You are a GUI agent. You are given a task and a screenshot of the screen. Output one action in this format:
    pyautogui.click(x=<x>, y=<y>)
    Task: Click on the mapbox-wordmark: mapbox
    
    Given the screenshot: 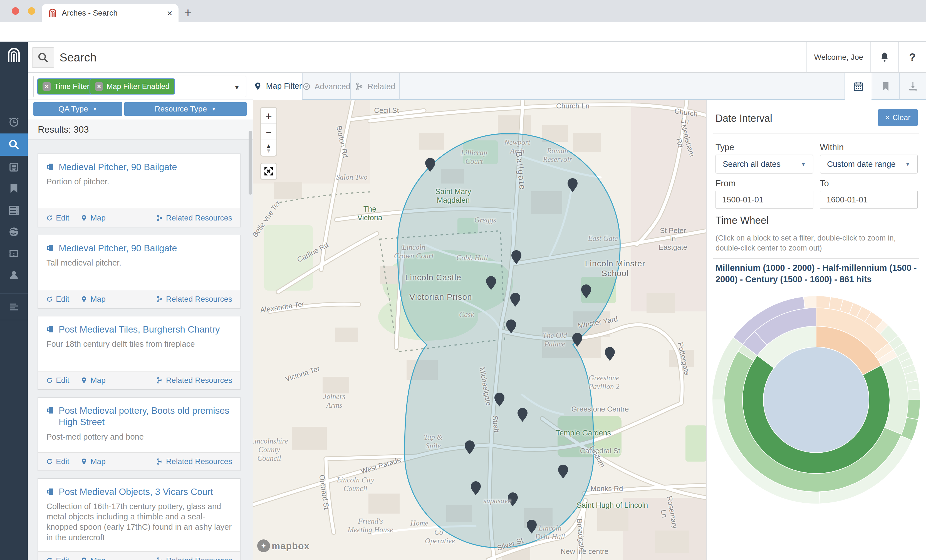 What is the action you would take?
    pyautogui.click(x=291, y=546)
    